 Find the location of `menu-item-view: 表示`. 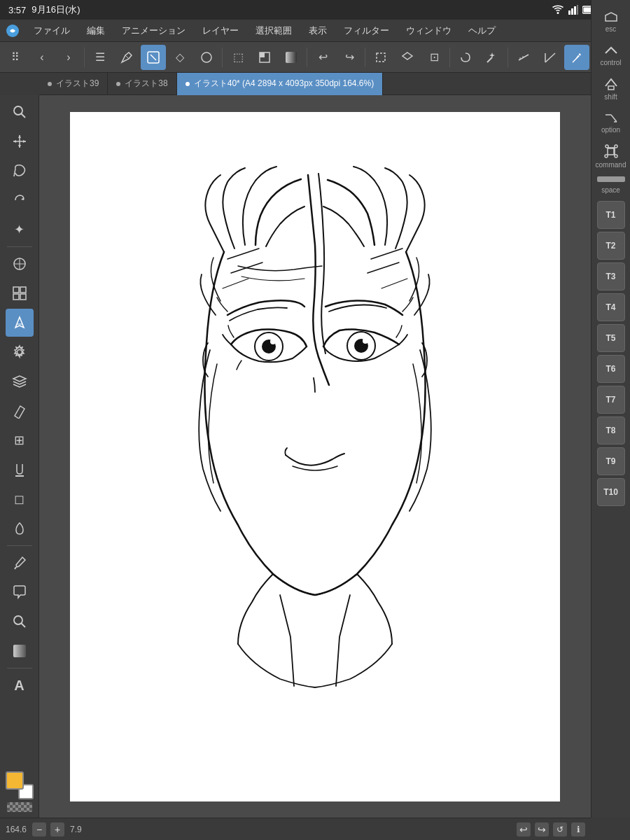

menu-item-view: 表示 is located at coordinates (318, 31).